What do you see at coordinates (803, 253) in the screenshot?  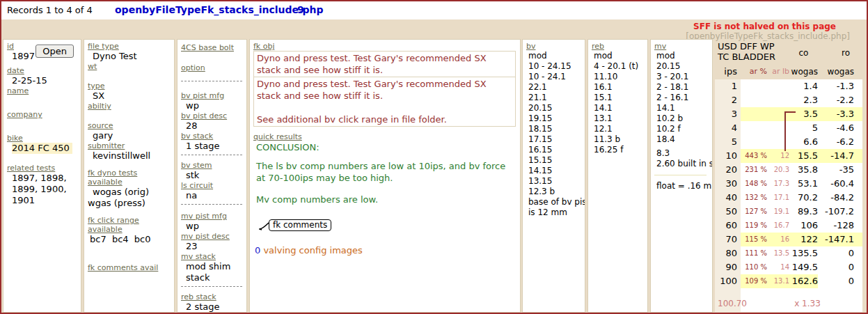 I see `co-cell: 135.5` at bounding box center [803, 253].